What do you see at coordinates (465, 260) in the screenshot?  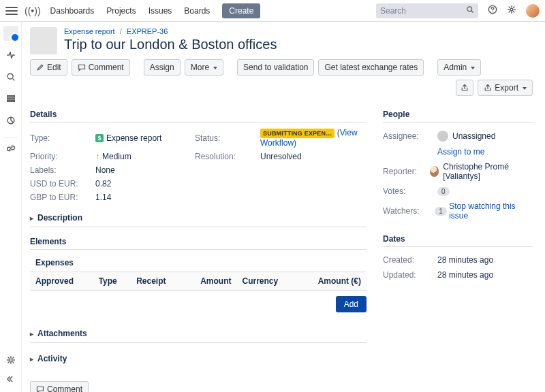 I see `created-value: 28 minutes ago` at bounding box center [465, 260].